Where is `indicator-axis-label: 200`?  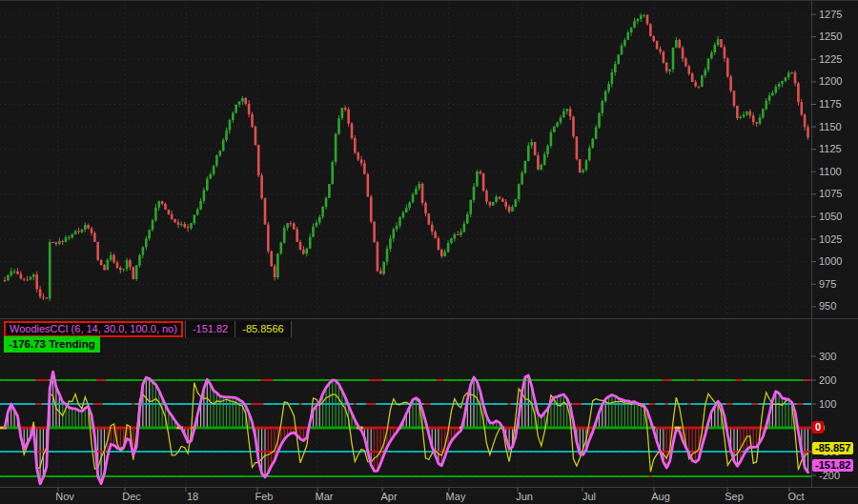 indicator-axis-label: 200 is located at coordinates (827, 381).